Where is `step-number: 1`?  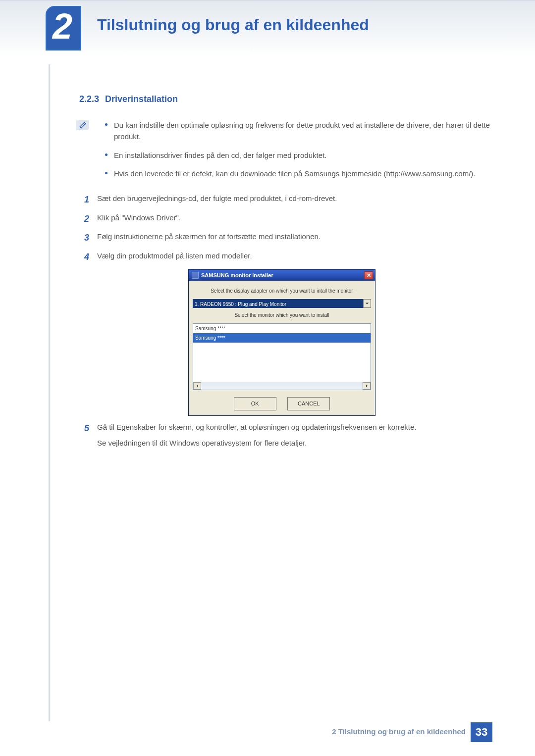 step-number: 1 is located at coordinates (91, 200).